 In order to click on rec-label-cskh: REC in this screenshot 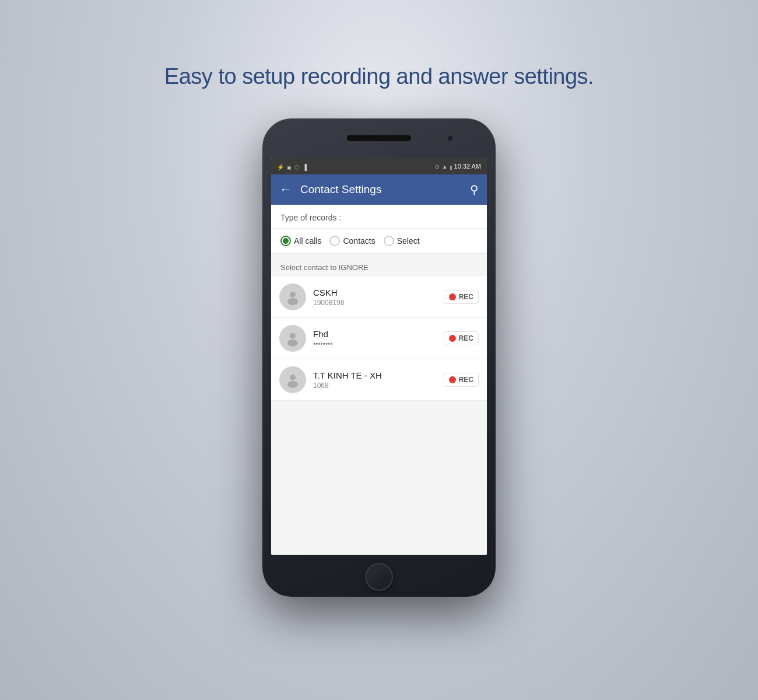, I will do `click(466, 297)`.